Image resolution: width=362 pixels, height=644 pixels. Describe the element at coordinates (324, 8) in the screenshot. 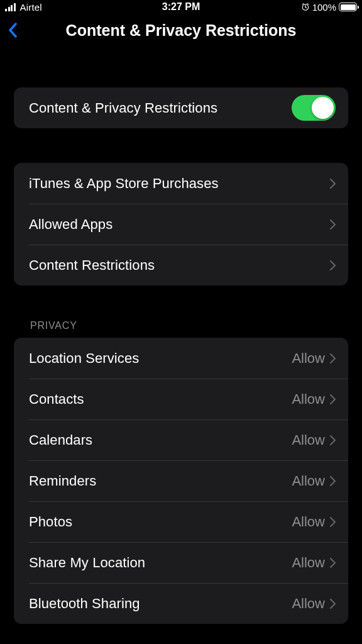

I see `battery-percentage: 100%` at that location.